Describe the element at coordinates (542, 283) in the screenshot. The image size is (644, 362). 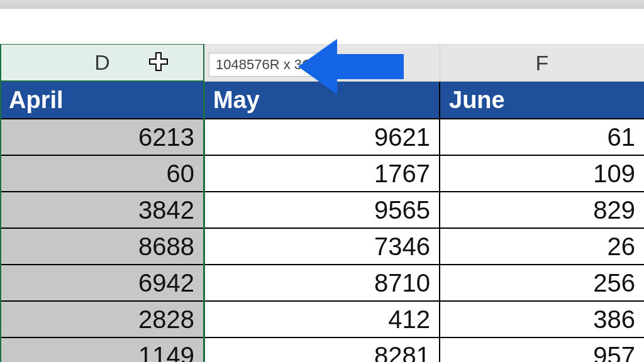
I see `cell: 256` at that location.